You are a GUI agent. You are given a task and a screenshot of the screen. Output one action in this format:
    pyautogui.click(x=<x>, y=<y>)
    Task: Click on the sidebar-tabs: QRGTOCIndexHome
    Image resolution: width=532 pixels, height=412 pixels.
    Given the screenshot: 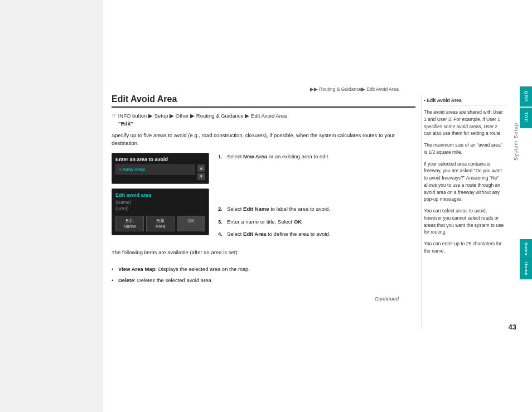 What is the action you would take?
    pyautogui.click(x=526, y=183)
    